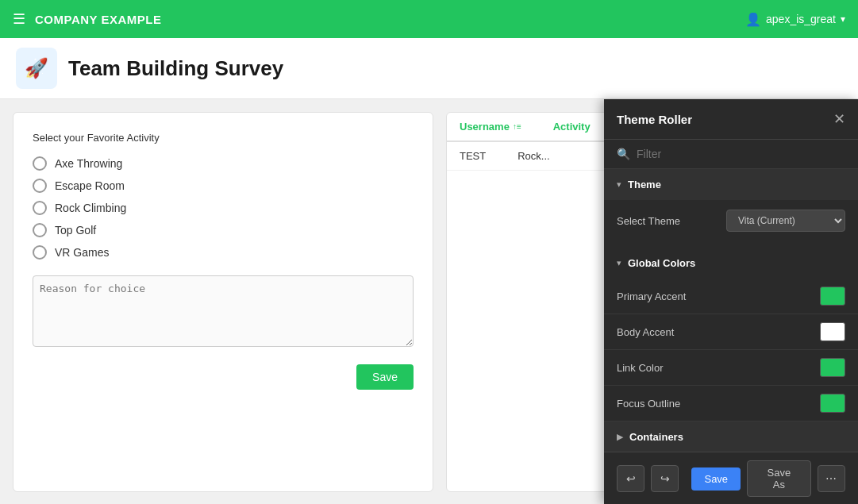  What do you see at coordinates (624, 154) in the screenshot?
I see `filter-search-icon: 🔍` at bounding box center [624, 154].